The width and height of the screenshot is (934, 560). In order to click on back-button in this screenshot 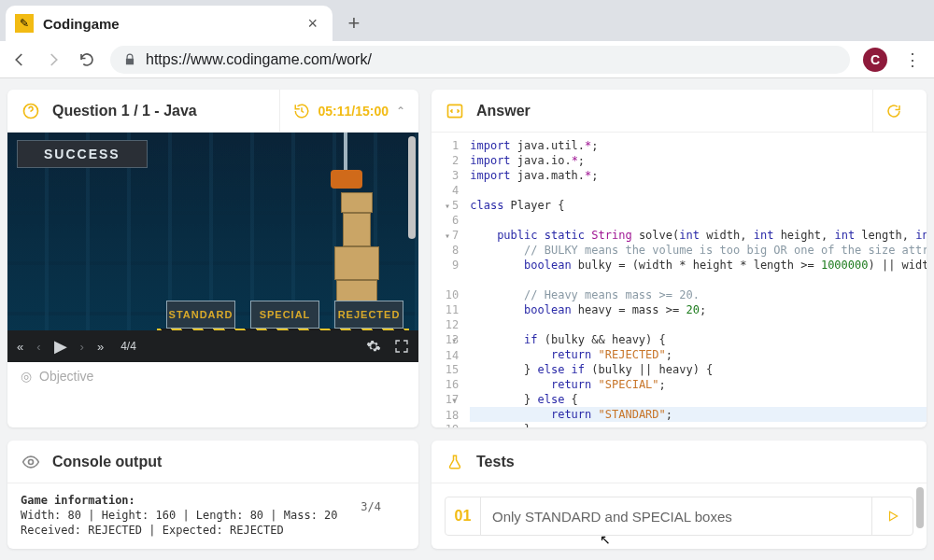, I will do `click(20, 60)`.